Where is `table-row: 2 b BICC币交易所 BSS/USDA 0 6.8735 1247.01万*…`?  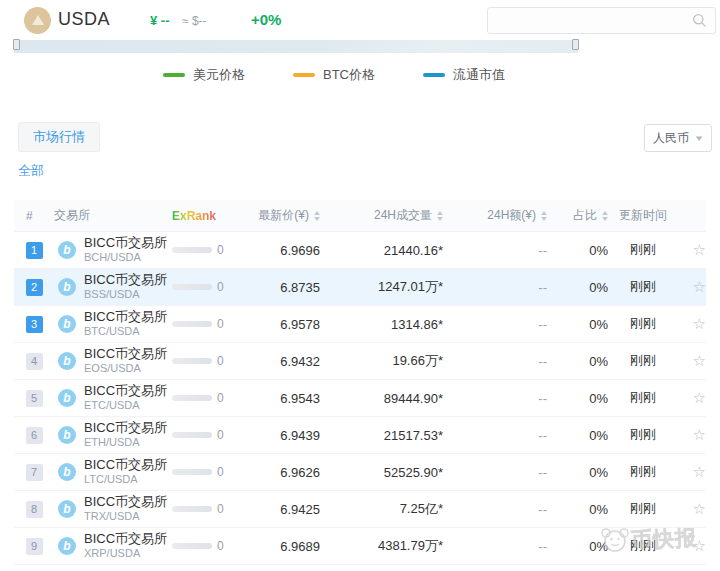
table-row: 2 b BICC币交易所 BSS/USDA 0 6.8735 1247.01万*… is located at coordinates (360, 288).